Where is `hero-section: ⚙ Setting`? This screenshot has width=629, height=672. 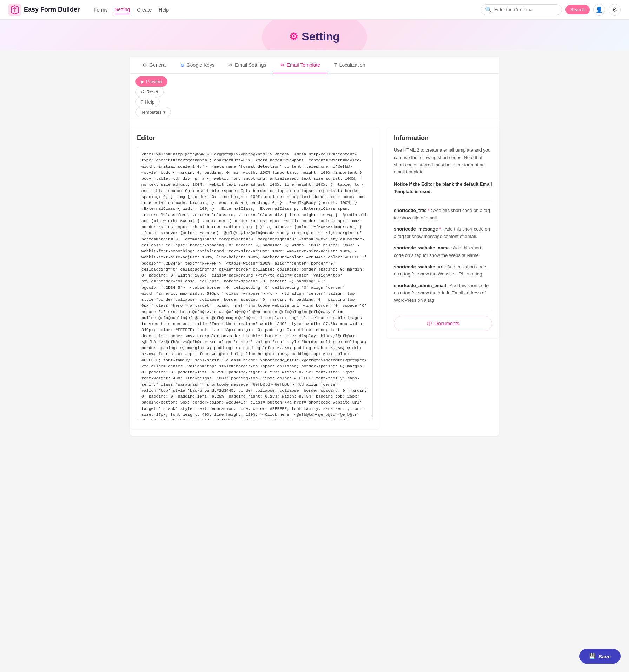
hero-section: ⚙ Setting is located at coordinates (314, 35).